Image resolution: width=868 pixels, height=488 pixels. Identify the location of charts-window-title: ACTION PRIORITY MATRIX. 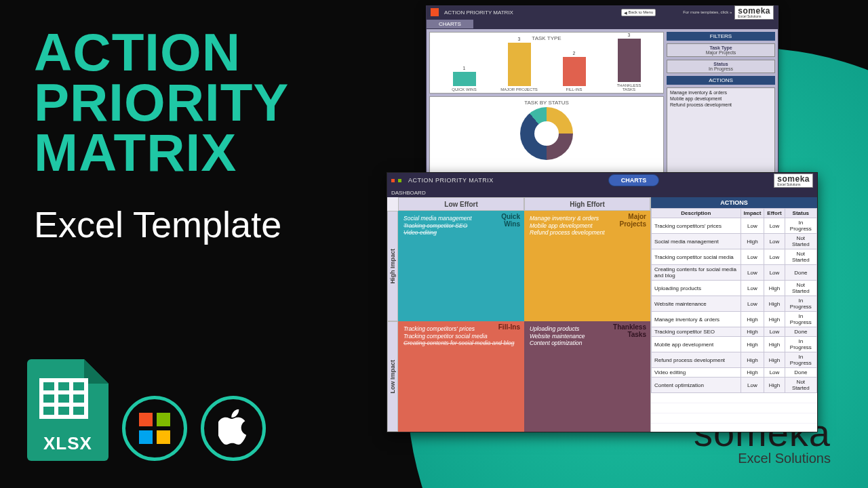
(479, 12).